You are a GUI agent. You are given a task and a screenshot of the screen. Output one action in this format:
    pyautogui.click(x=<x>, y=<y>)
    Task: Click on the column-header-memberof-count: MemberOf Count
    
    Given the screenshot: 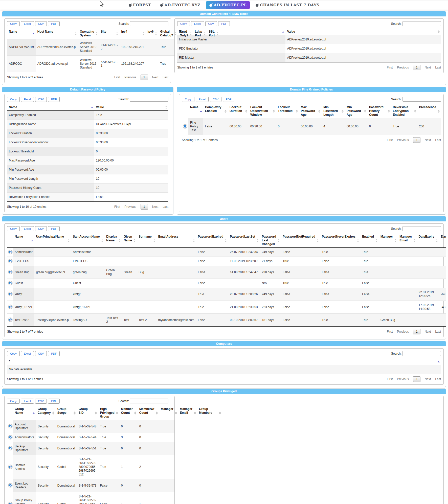 What is the action you would take?
    pyautogui.click(x=148, y=413)
    